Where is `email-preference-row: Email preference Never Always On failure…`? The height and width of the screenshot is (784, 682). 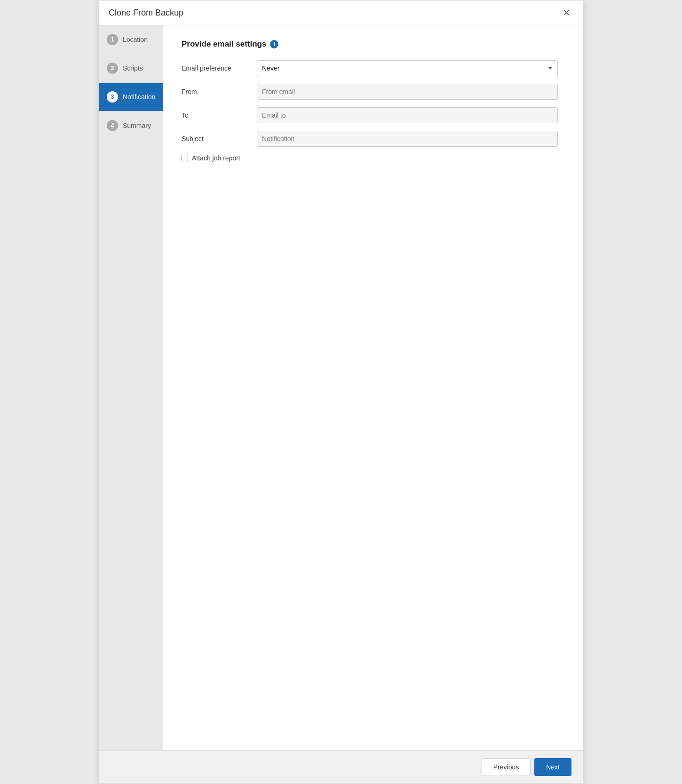
email-preference-row: Email preference Never Always On failure… is located at coordinates (373, 68).